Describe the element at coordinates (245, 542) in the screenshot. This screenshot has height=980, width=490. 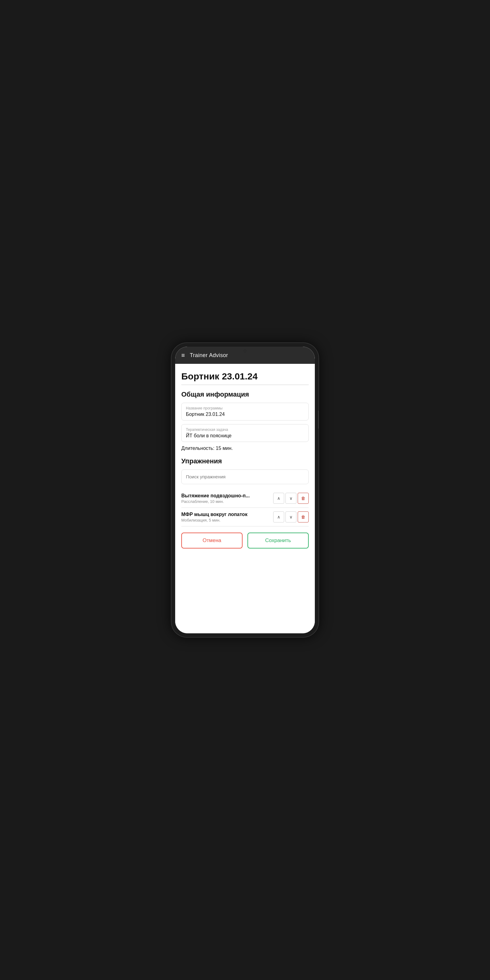
I see `bottom-buttons: Отмена Сохранить` at that location.